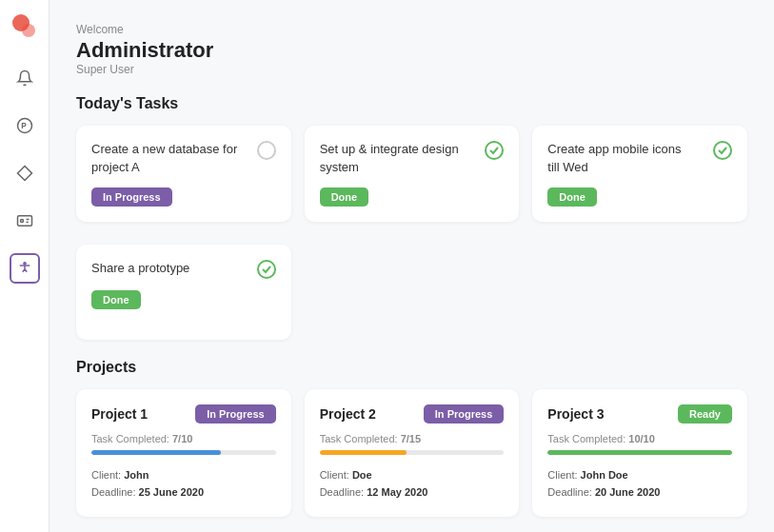 The height and width of the screenshot is (532, 774). Describe the element at coordinates (640, 439) in the screenshot. I see `project-completed-label-3: Task Completed: 10/10` at that location.